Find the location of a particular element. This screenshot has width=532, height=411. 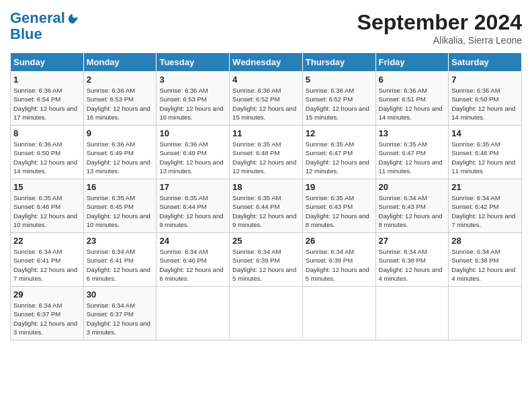

day-info: Sunrise: 6:34 AM Sunset: 6:43 PM Dayligh… is located at coordinates (412, 211).